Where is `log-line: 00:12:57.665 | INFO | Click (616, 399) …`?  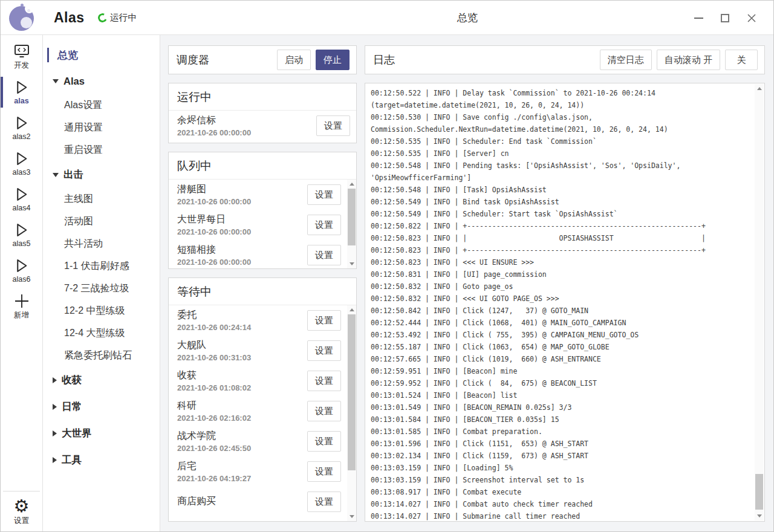
log-line: 00:12:57.665 | INFO | Click (616, 399) … is located at coordinates (560, 359).